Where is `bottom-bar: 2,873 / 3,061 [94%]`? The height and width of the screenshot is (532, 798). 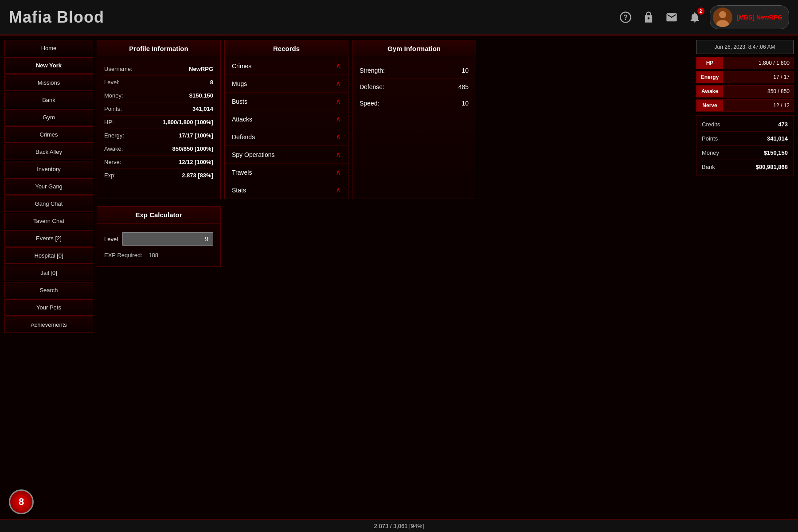
bottom-bar: 2,873 / 3,061 [94%] is located at coordinates (399, 525).